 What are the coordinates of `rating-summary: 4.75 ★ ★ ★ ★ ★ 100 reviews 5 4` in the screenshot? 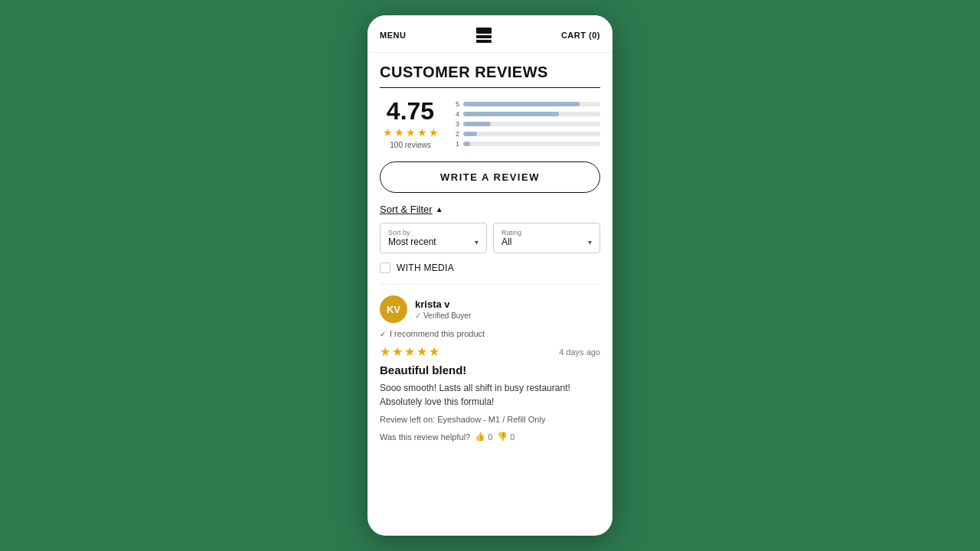 It's located at (490, 124).